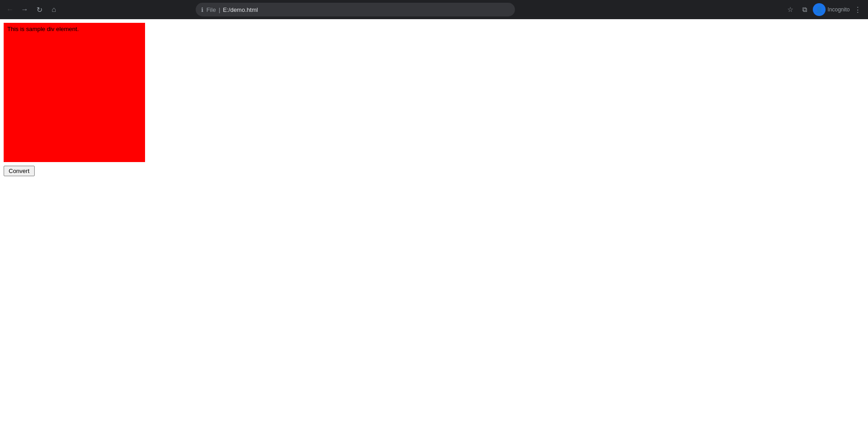 Image resolution: width=868 pixels, height=425 pixels. I want to click on reload-button: ↻, so click(39, 10).